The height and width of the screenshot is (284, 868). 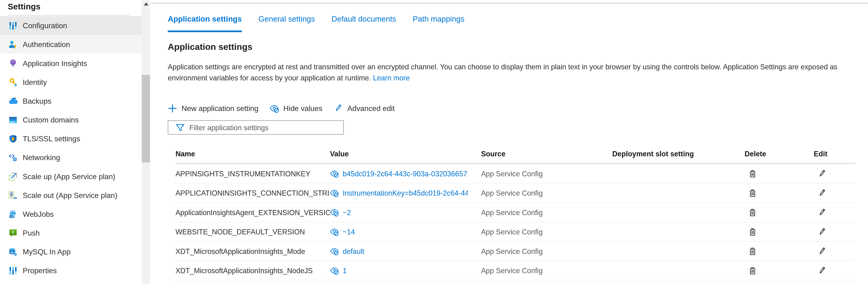 What do you see at coordinates (405, 173) in the screenshot?
I see `setting-value-link: b45dc019-2c64-443c-903a-032036657f9` at bounding box center [405, 173].